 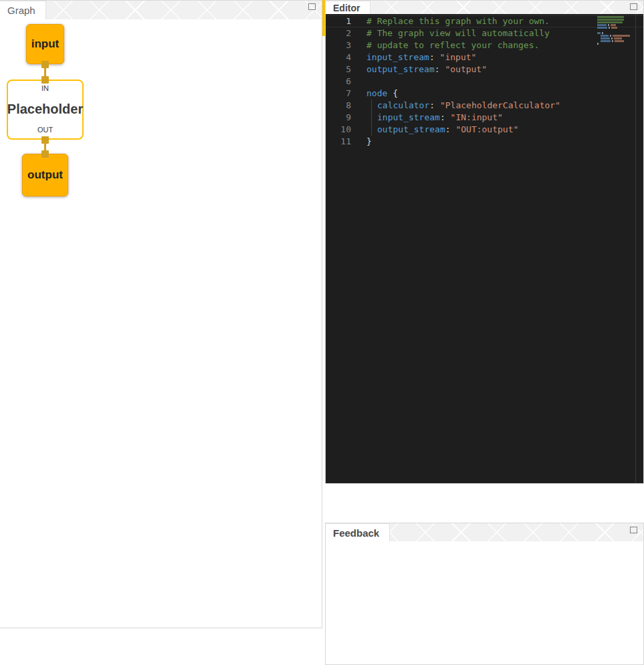 I want to click on minimap, so click(x=616, y=31).